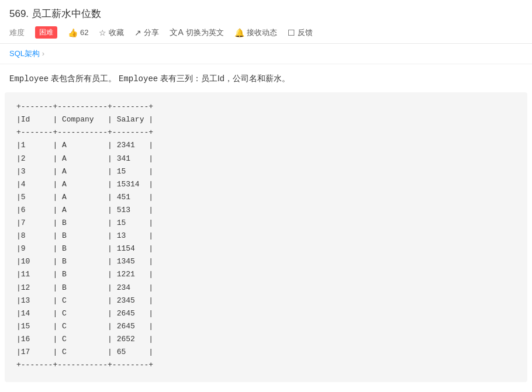  I want to click on difficulty-badge: 困难, so click(46, 33).